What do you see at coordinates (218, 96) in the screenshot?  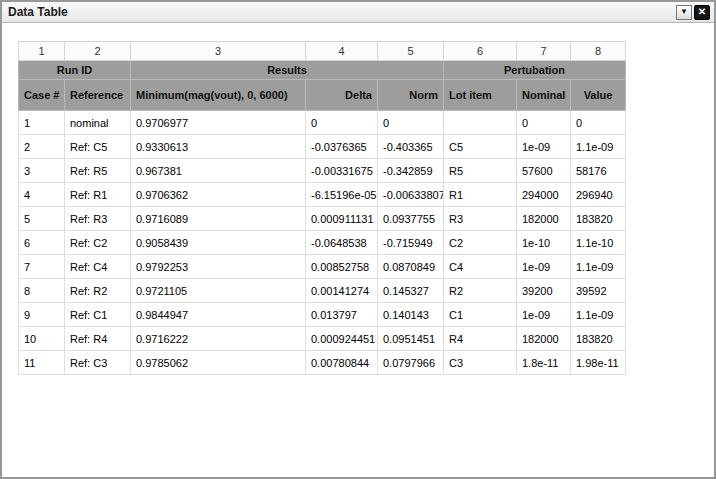 I see `column-header-cell: Minimum(mag(vout), 0, 6000)` at bounding box center [218, 96].